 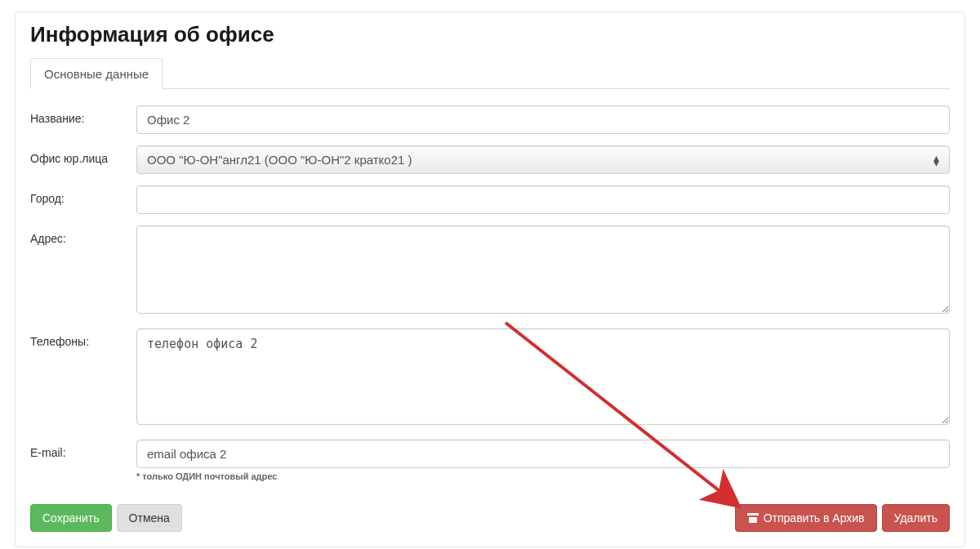 What do you see at coordinates (916, 518) in the screenshot?
I see `delete-button: Удалить` at bounding box center [916, 518].